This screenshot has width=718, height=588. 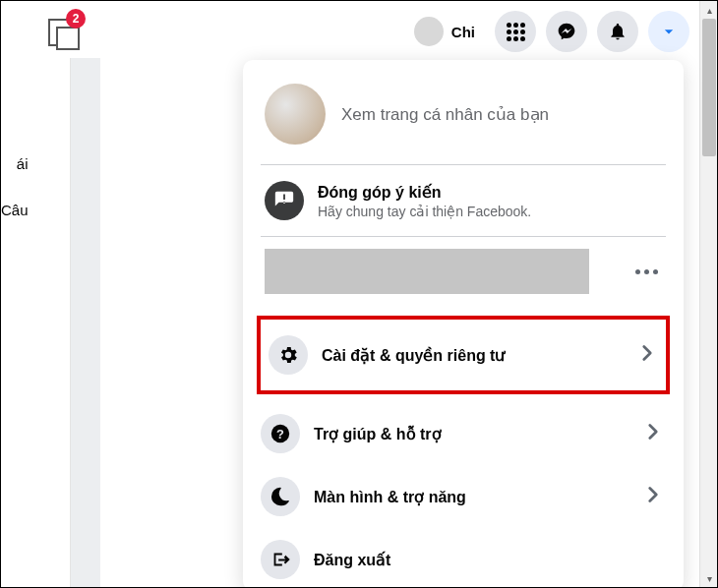 I want to click on view-profile-item: Xem trang cá nhân của bạn, so click(x=463, y=117).